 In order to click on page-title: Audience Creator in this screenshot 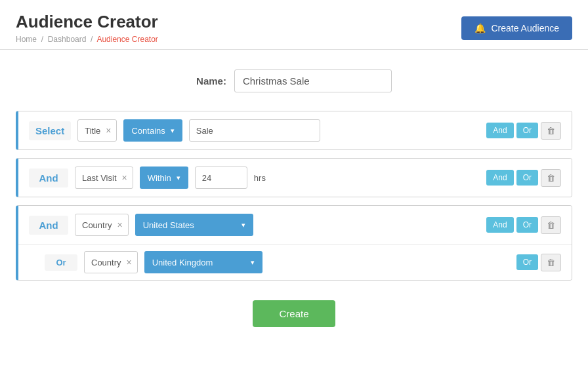, I will do `click(87, 22)`.